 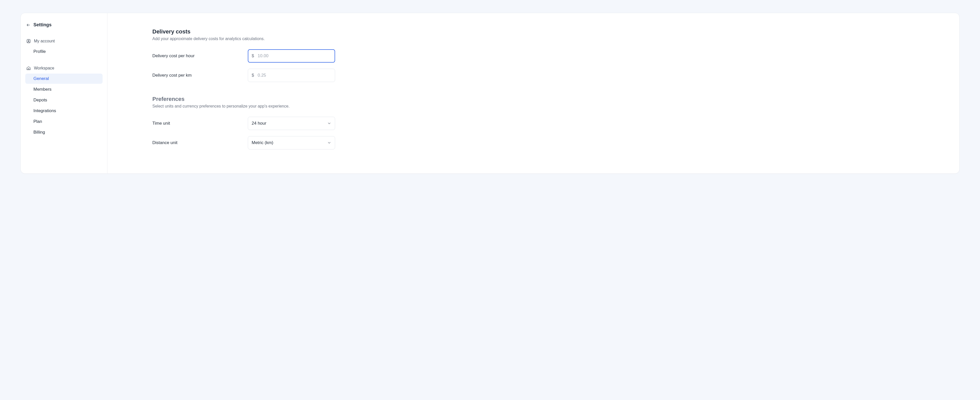 I want to click on sidebar-section-my-account: My account, so click(x=64, y=41).